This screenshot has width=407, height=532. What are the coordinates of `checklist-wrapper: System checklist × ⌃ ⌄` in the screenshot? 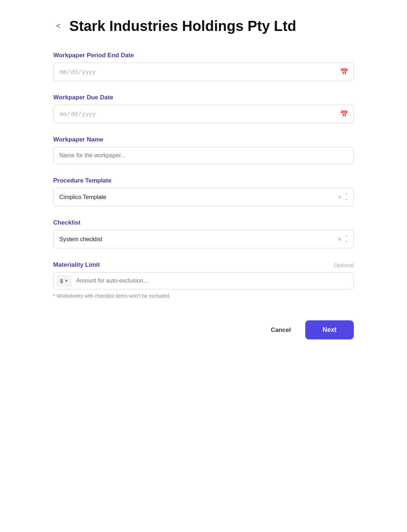 It's located at (204, 239).